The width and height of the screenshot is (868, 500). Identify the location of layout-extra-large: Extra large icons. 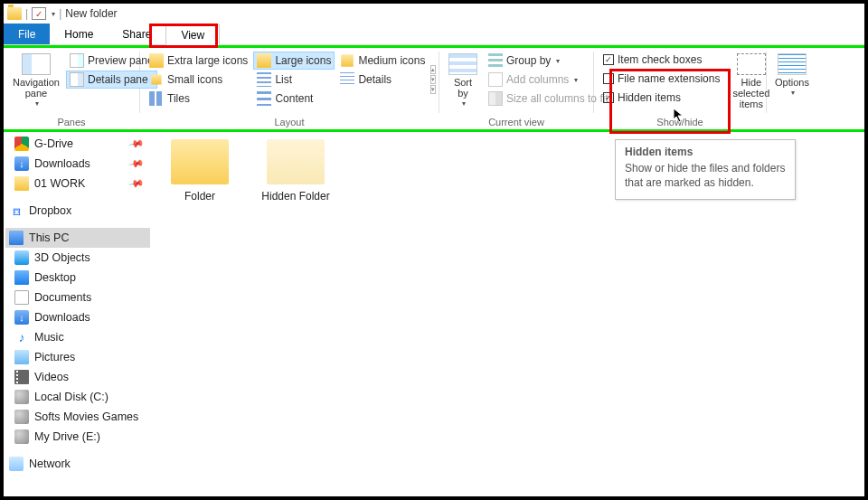
(199, 61).